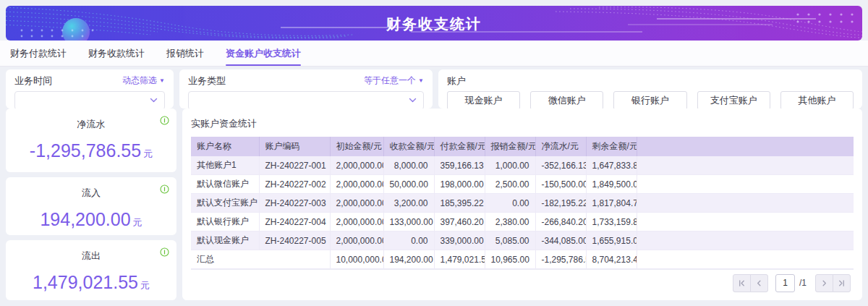 This screenshot has width=868, height=306. I want to click on table-cell: ZH-240227-003, so click(294, 203).